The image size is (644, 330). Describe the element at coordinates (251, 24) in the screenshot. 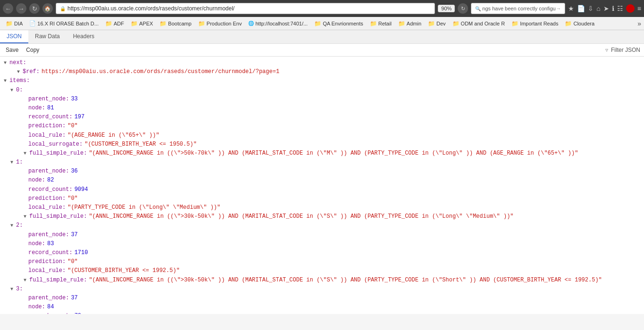

I see `web-icon: 🌐` at that location.